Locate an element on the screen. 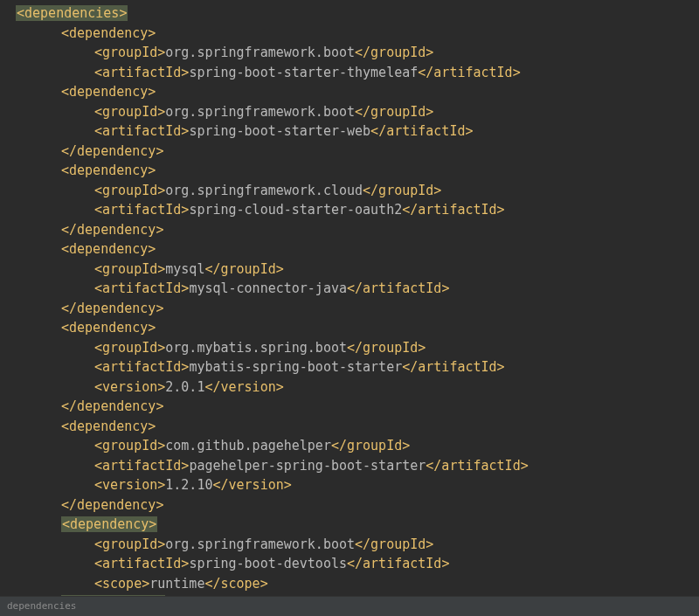 The image size is (699, 616). code-line: <version>2.0.1</version> is located at coordinates (350, 388).